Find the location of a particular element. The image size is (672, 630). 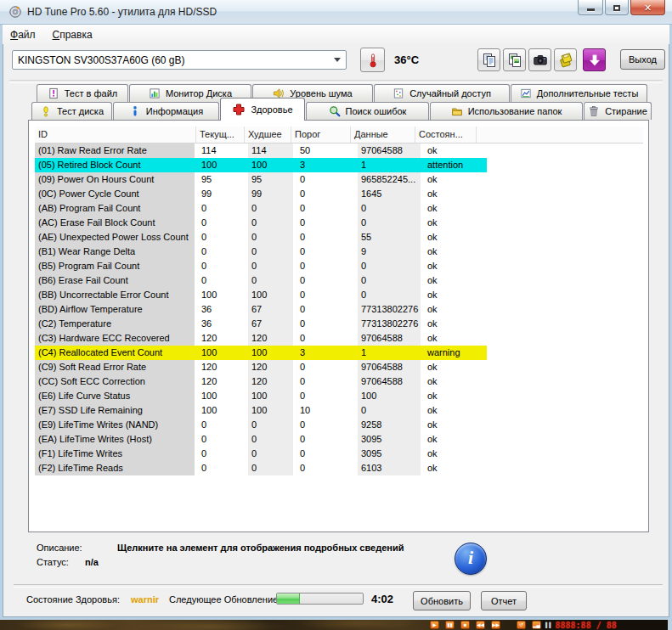

player-prev-button: ◀◀ is located at coordinates (481, 625).